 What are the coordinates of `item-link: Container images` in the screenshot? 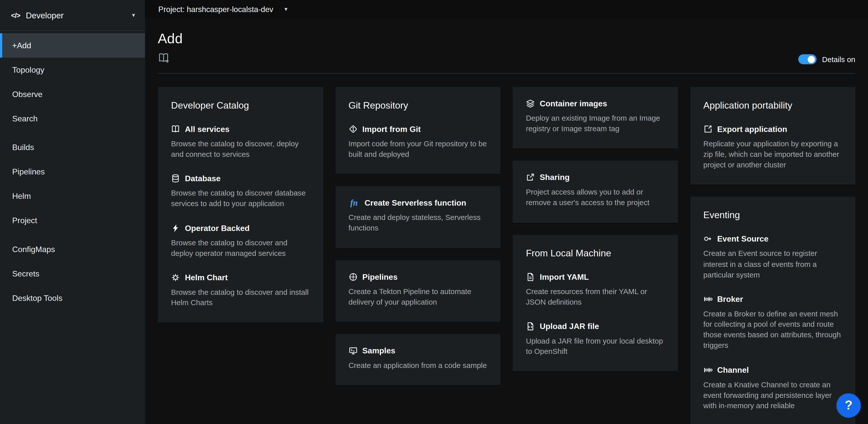 It's located at (574, 104).